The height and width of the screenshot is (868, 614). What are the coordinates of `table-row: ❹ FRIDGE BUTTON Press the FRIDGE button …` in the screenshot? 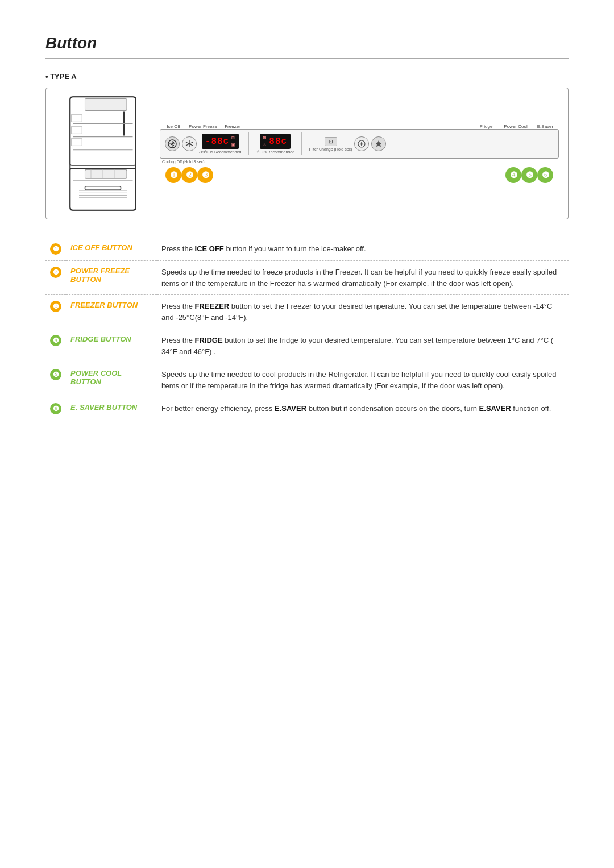 It's located at (307, 346).